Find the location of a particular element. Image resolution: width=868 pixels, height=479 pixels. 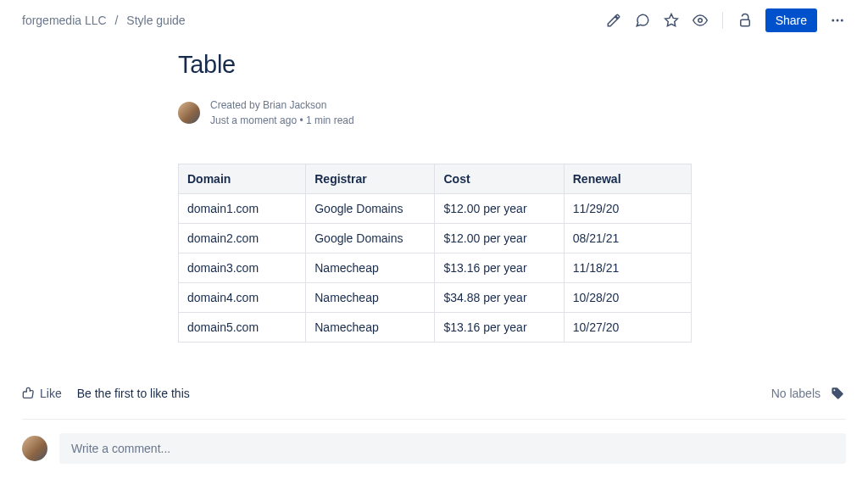

more-icon is located at coordinates (837, 20).